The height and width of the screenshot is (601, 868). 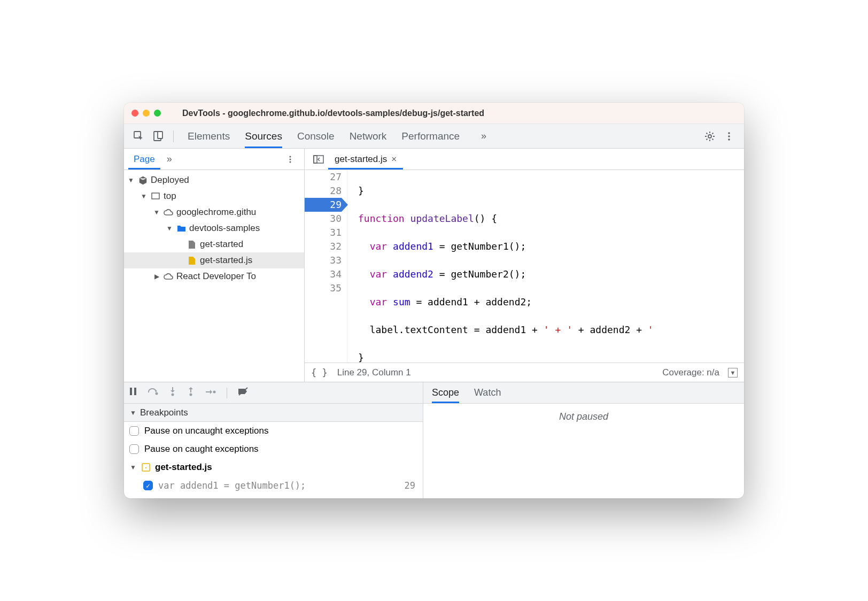 What do you see at coordinates (274, 486) in the screenshot?
I see `breakpoint-entry: ✓ var addend1 = getNumber1(); 29` at bounding box center [274, 486].